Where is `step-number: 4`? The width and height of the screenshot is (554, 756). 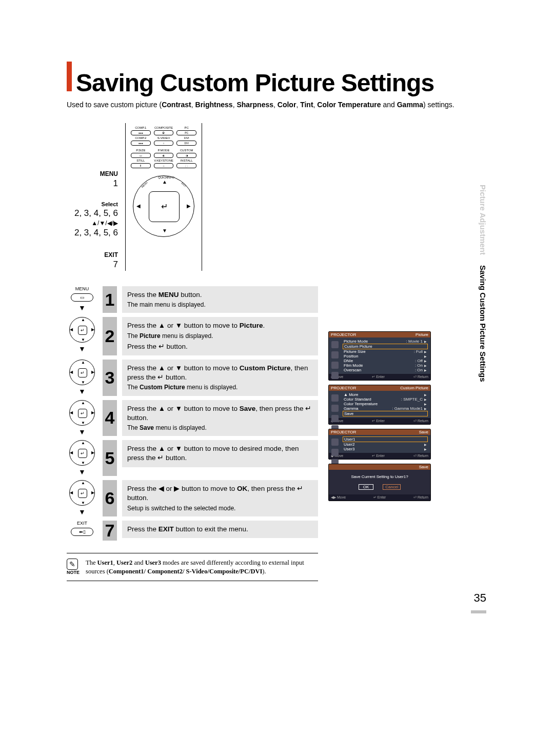 step-number: 4 is located at coordinates (110, 419).